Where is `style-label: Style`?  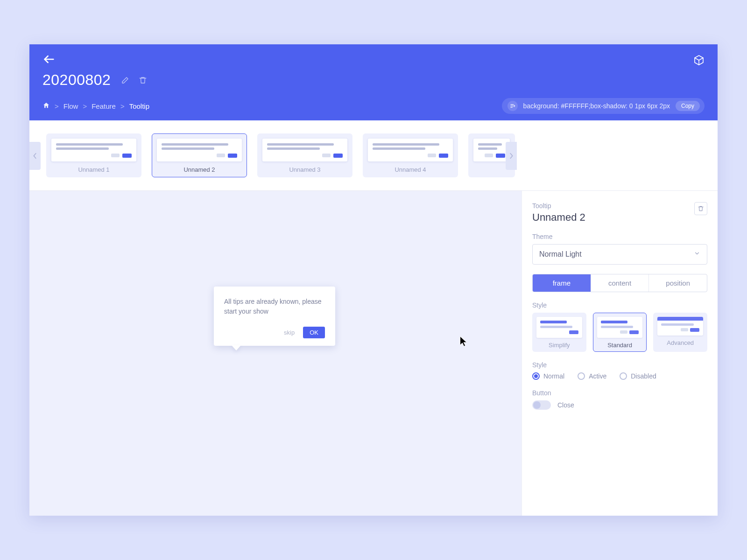 style-label: Style is located at coordinates (620, 305).